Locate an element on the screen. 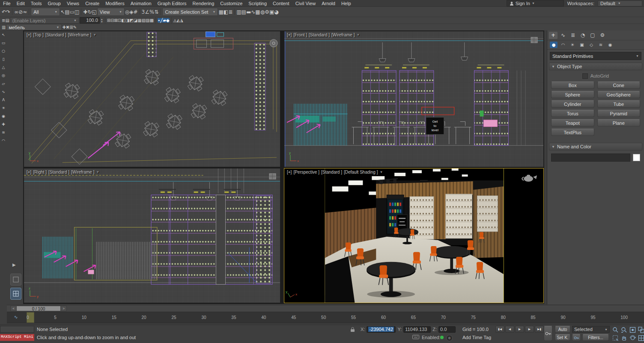  shade-selected-icon: ⊞ is located at coordinates (109, 21).